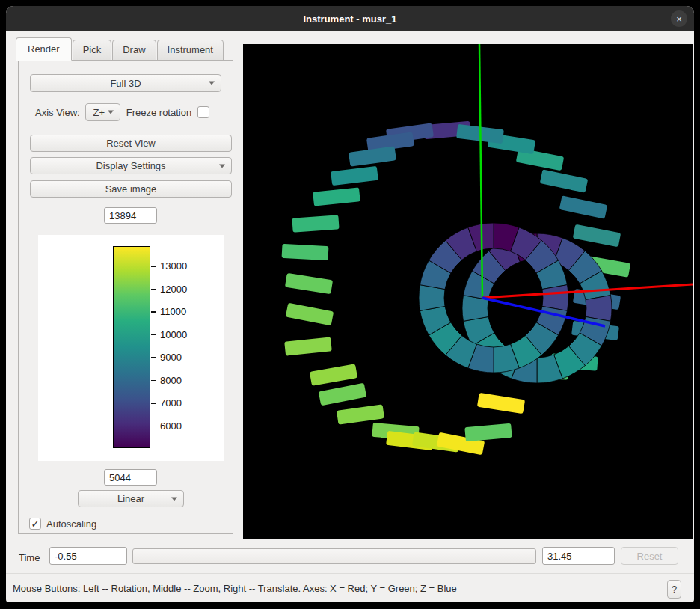 The image size is (700, 609). I want to click on axis-view-dropdown: Z+, so click(103, 112).